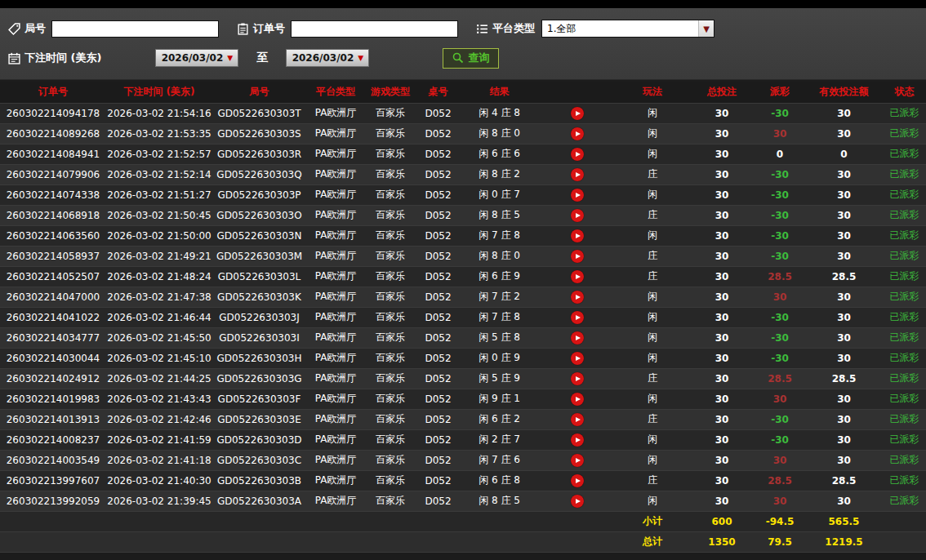 The width and height of the screenshot is (926, 560). I want to click on cell-result: 闲 7 庄 6, so click(500, 460).